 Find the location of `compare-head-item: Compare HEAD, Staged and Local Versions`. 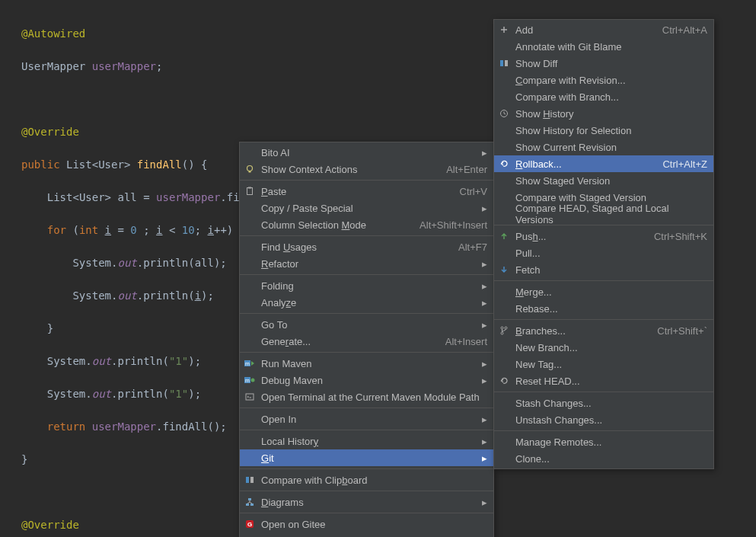

compare-head-item: Compare HEAD, Staged and Local Versions is located at coordinates (604, 214).